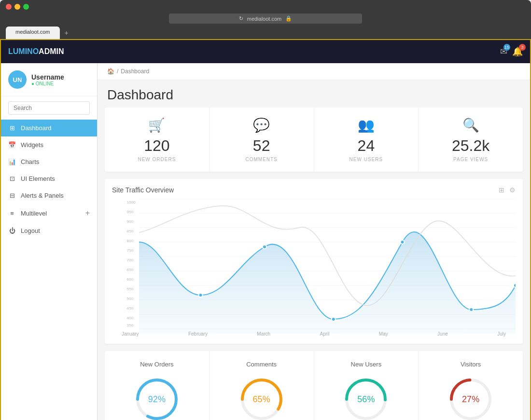 The height and width of the screenshot is (420, 531). What do you see at coordinates (262, 146) in the screenshot?
I see `comments-number: 52` at bounding box center [262, 146].